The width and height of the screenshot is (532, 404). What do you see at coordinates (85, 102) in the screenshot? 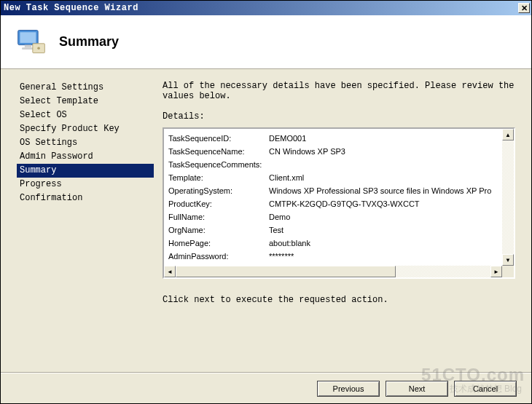
I see `sidebar-item-select-template: Select Template` at bounding box center [85, 102].